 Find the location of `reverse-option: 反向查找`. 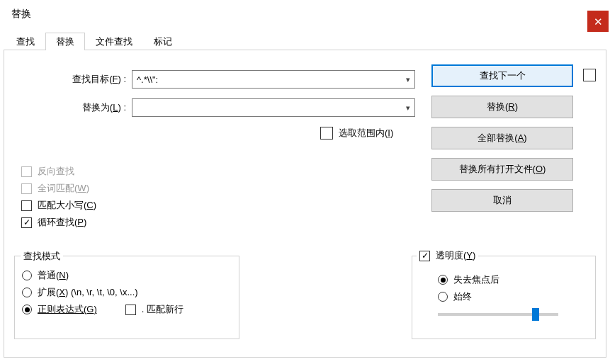

reverse-option: 反向查找 is located at coordinates (59, 171).